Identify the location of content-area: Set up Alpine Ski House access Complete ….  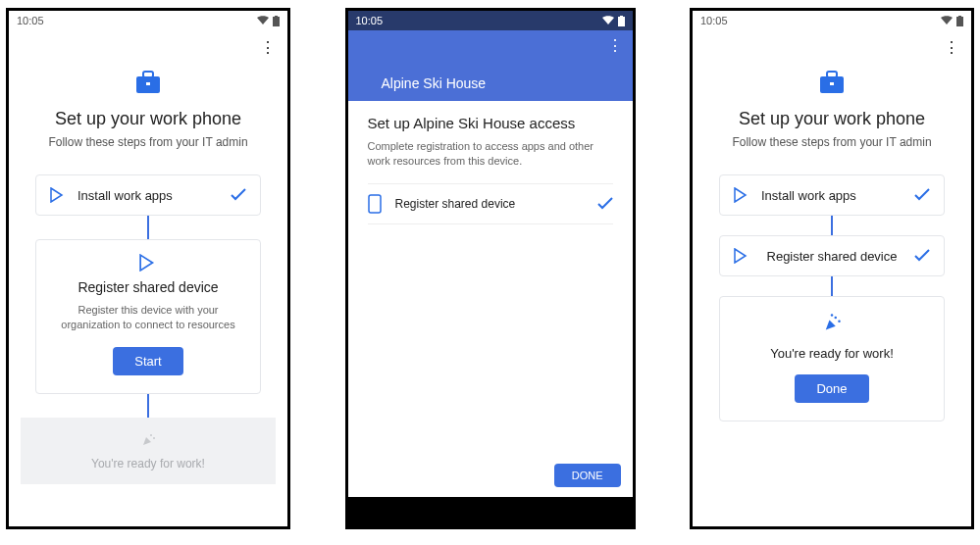
(490, 170).